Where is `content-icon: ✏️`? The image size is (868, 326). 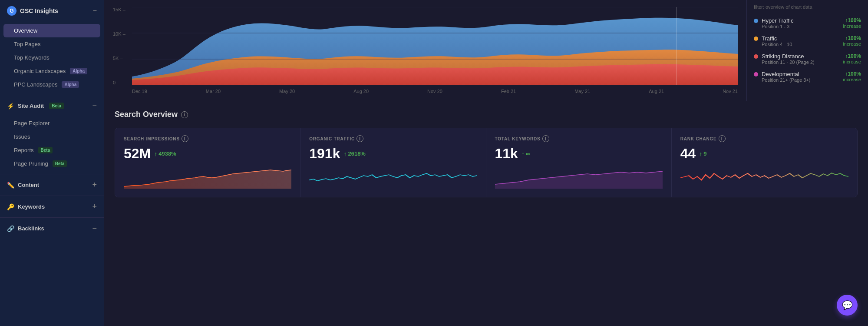
content-icon: ✏️ is located at coordinates (10, 185).